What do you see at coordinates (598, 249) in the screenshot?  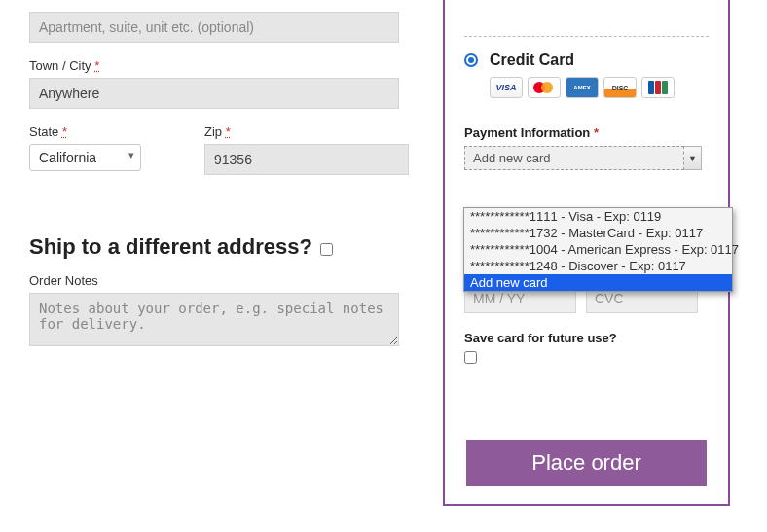 I see `saved-card-dropdown: ************1111 - Visa - Exp: 0119 ****…` at bounding box center [598, 249].